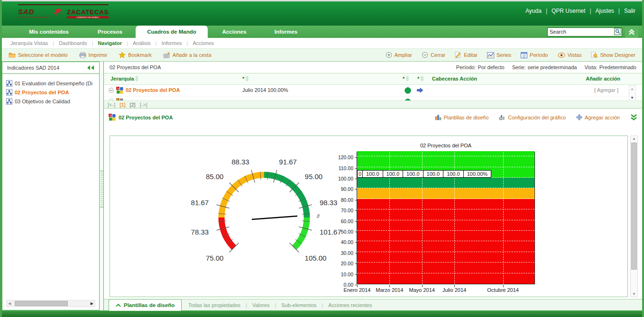 This screenshot has width=644, height=317. What do you see at coordinates (406, 79) in the screenshot?
I see `column-status: * ◇◇` at bounding box center [406, 79].